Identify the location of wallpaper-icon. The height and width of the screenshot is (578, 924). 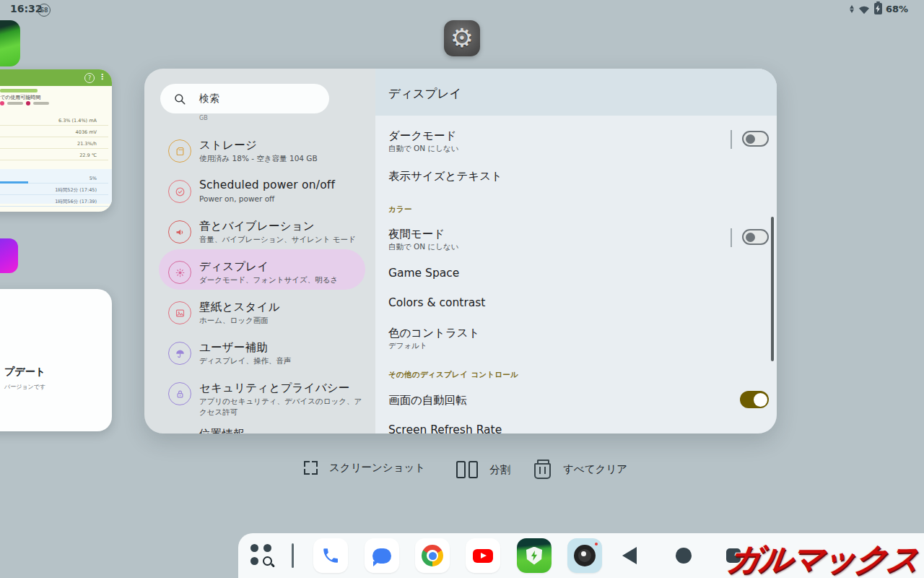
(180, 313).